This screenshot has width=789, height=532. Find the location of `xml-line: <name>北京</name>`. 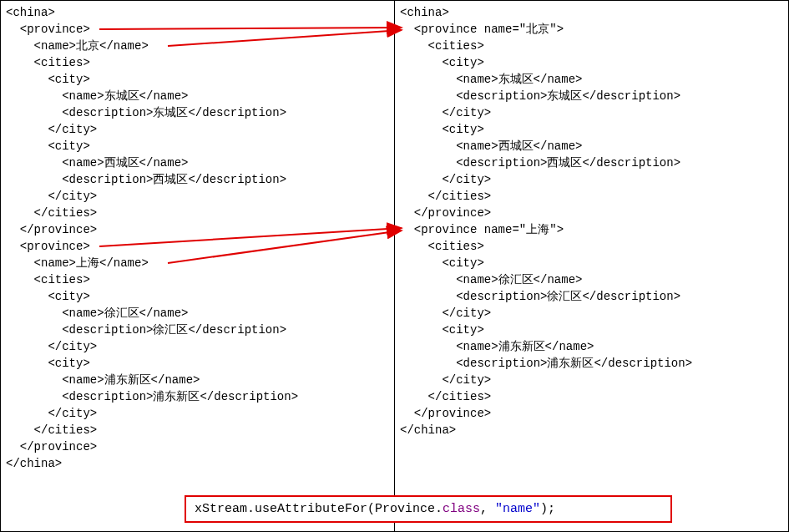

xml-line: <name>北京</name> is located at coordinates (197, 46).